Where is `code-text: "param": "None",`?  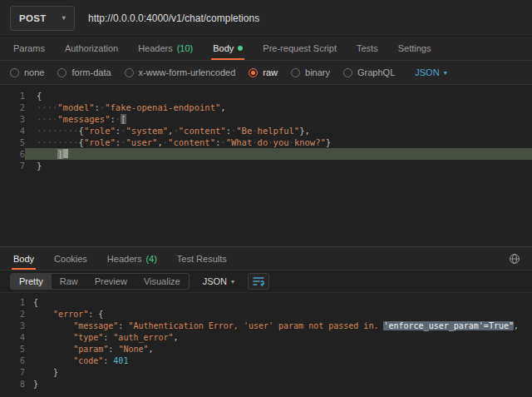
code-text: "param": "None", is located at coordinates (278, 350).